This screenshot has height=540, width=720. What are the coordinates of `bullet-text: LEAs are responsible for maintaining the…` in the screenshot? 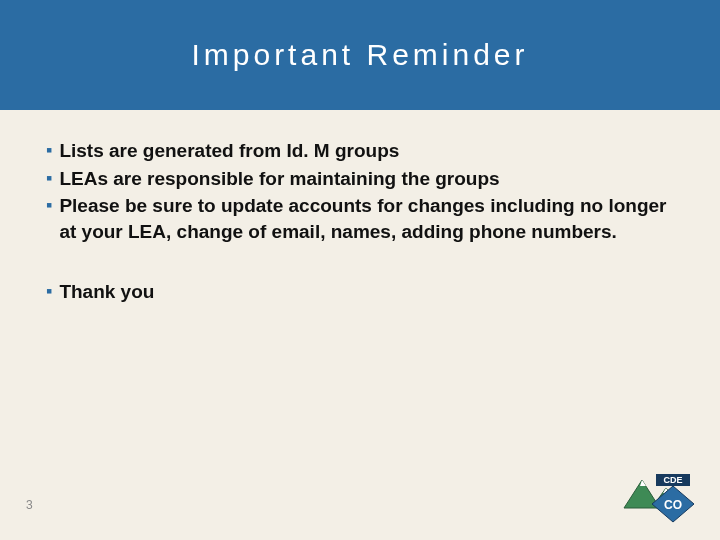 It's located at (366, 179).